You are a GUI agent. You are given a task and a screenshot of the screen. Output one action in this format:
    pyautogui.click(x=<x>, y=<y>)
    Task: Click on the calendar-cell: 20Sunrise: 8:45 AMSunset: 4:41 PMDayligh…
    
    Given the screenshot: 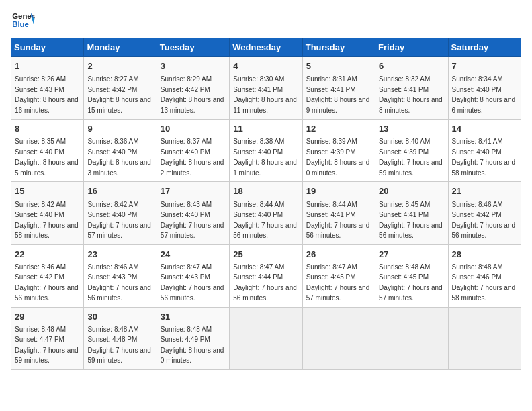 What is the action you would take?
    pyautogui.click(x=412, y=214)
    